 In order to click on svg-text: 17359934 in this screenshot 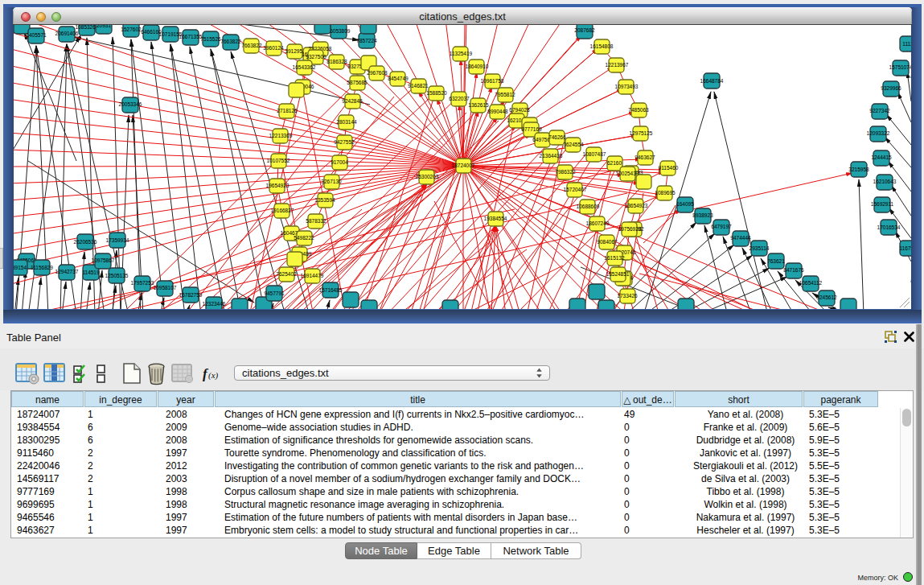, I will do `click(117, 240)`.